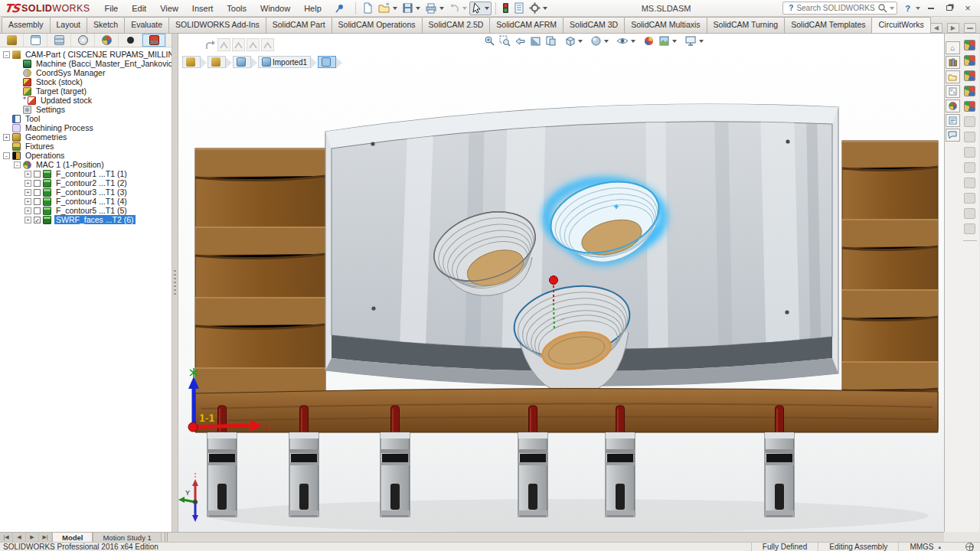  What do you see at coordinates (169, 8) in the screenshot?
I see `menu-view: View` at bounding box center [169, 8].